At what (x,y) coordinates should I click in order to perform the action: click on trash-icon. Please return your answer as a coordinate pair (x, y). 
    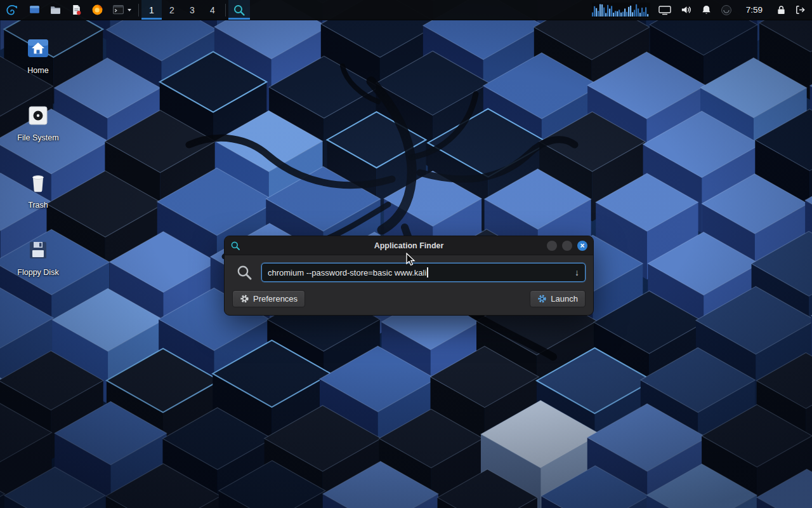
    Looking at the image, I should click on (38, 183).